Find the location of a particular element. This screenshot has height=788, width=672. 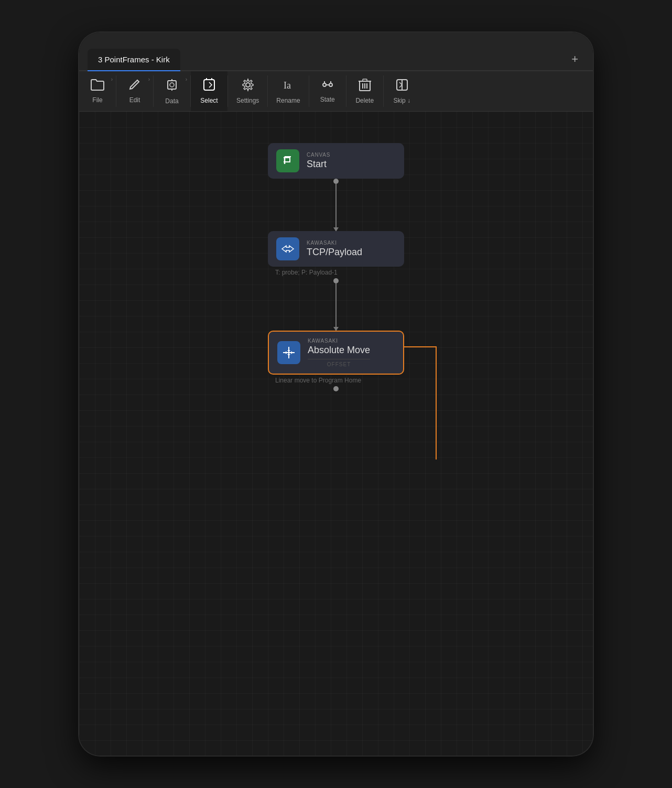

start-node-wrapper: CANVAS Start is located at coordinates (336, 187).